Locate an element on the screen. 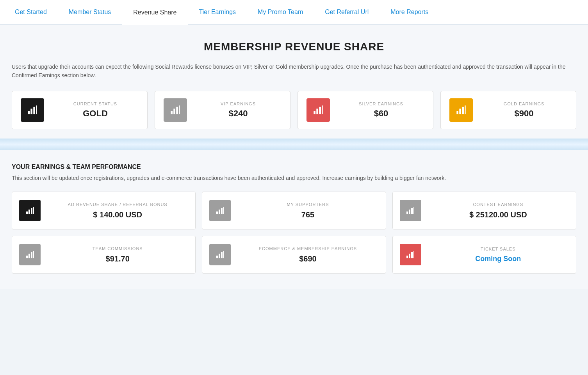  tab-get-started: Get Started is located at coordinates (31, 12).